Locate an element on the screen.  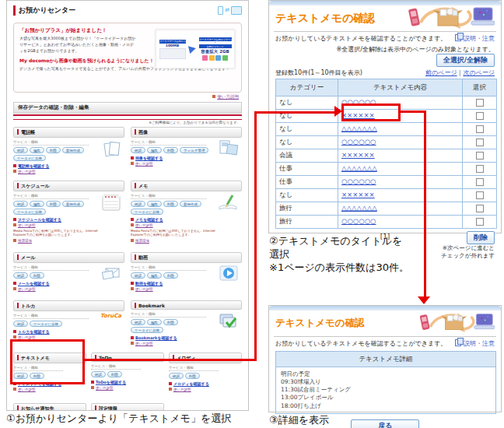
service-confirm-link: メロディを確認する is located at coordinates (205, 384).